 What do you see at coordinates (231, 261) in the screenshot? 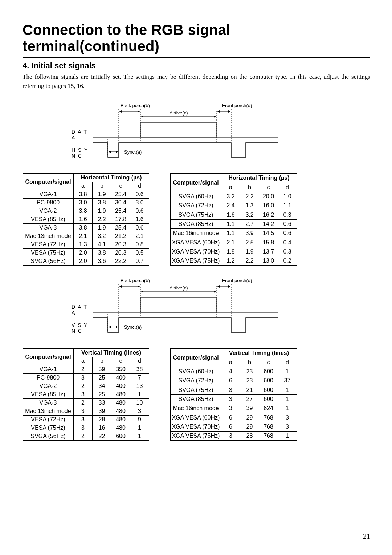
I see `cell-a: 1.2` at bounding box center [231, 261].